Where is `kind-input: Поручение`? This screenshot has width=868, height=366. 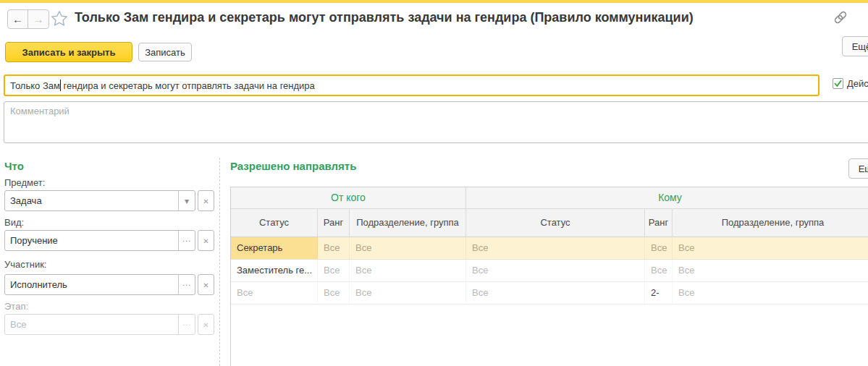 kind-input: Поручение is located at coordinates (100, 240).